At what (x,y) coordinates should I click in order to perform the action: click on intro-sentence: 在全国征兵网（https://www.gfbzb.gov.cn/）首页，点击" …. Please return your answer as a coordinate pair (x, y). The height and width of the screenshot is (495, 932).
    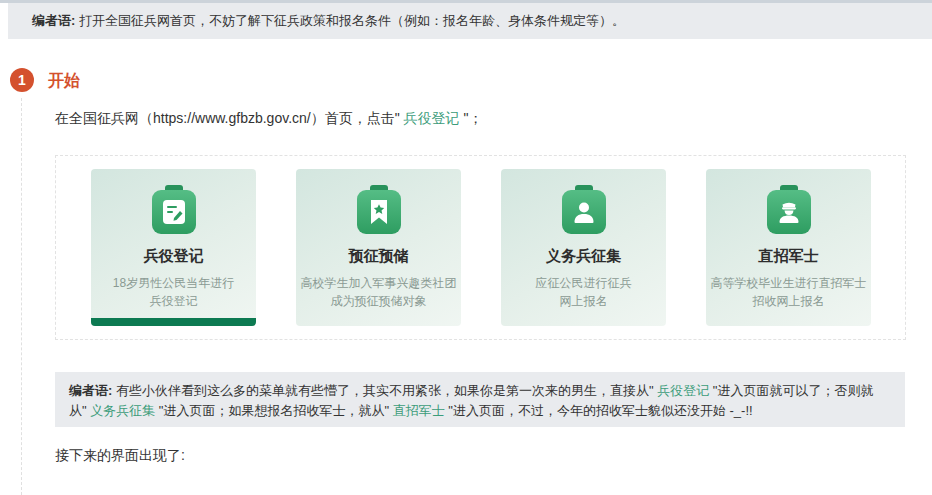
    Looking at the image, I should click on (268, 119).